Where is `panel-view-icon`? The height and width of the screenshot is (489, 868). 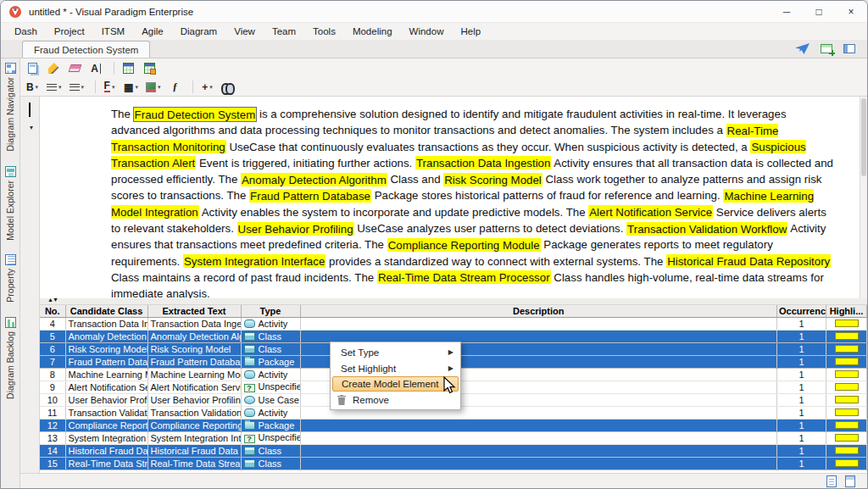 panel-view-icon is located at coordinates (849, 49).